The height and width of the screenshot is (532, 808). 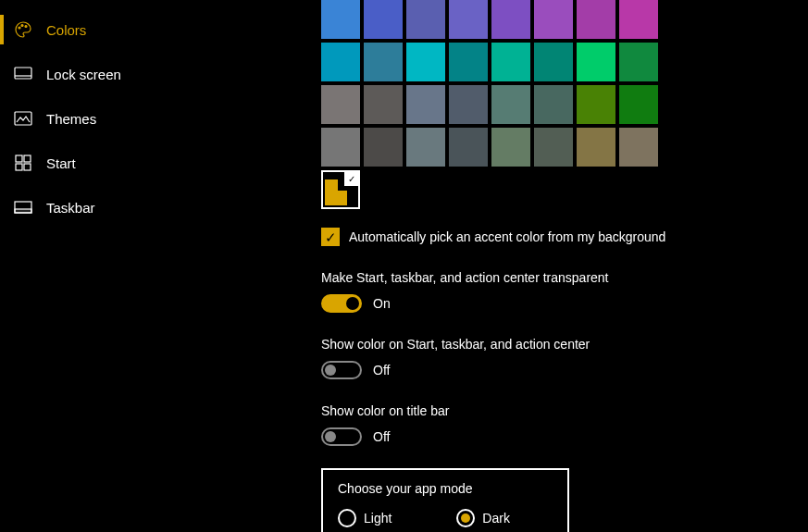 What do you see at coordinates (342, 303) in the screenshot?
I see `transparency-toggle` at bounding box center [342, 303].